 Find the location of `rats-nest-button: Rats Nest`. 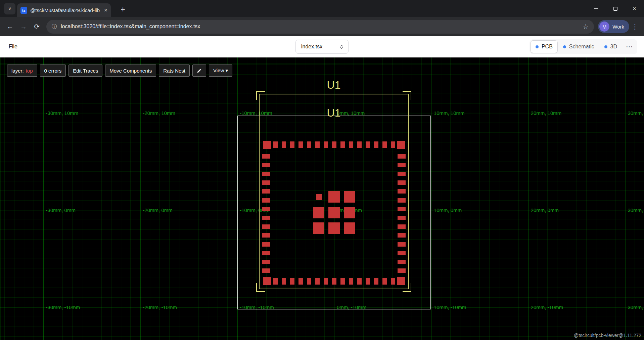

rats-nest-button: Rats Nest is located at coordinates (174, 71).